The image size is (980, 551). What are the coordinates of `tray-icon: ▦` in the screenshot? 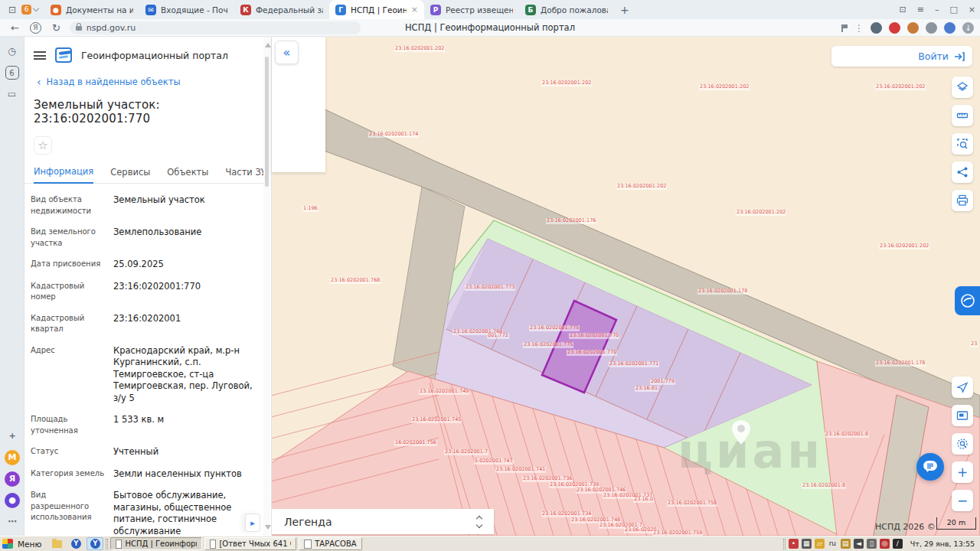 It's located at (807, 543).